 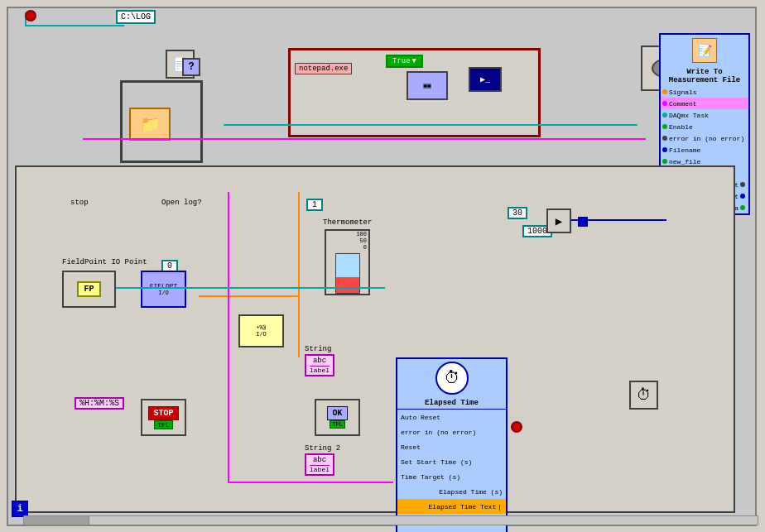 I want to click on format-str-display: %H:%M:%S, so click(x=99, y=404).